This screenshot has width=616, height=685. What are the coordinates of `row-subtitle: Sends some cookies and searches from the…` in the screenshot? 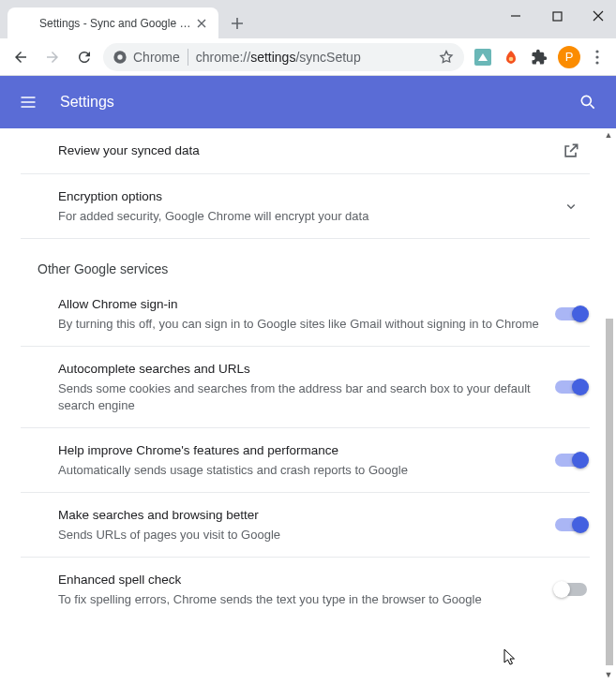 It's located at (300, 397).